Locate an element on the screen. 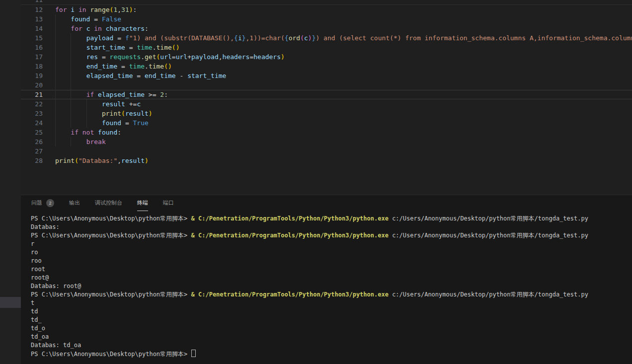 Image resolution: width=632 pixels, height=364 pixels. terminal-line: td is located at coordinates (331, 312).